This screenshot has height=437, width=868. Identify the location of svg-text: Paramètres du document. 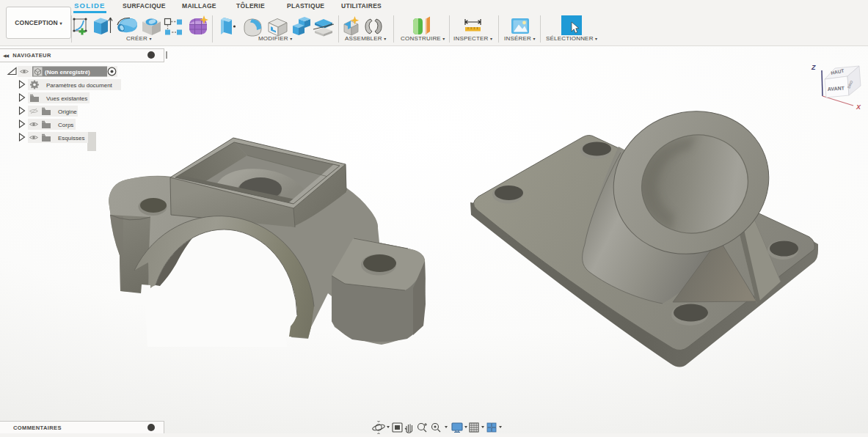
(79, 85).